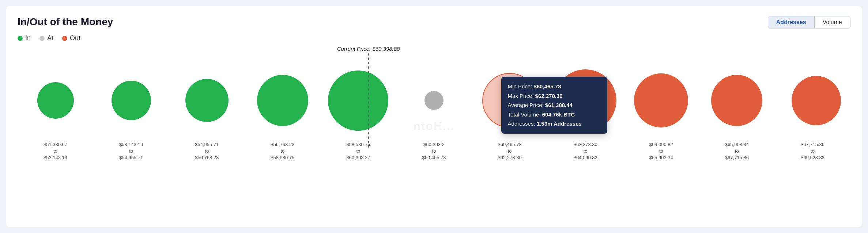 Image resolution: width=868 pixels, height=233 pixels. I want to click on x-label-1-mid: to, so click(131, 151).